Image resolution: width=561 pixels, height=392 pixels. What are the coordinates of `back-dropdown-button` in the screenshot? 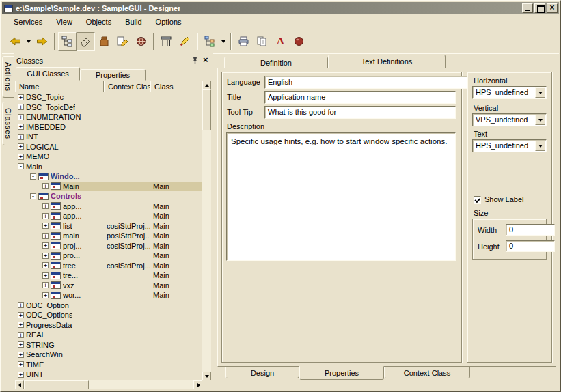 It's located at (29, 41).